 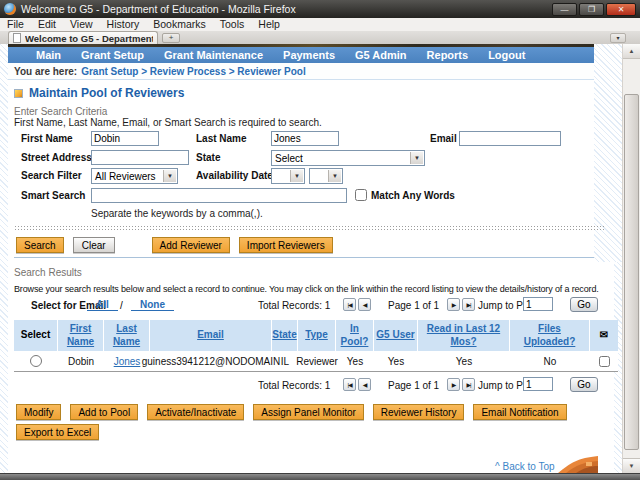 What do you see at coordinates (311, 385) in the screenshot?
I see `pagination-bottom: Total Records: 1 |◀ ◀ Page 1 of 1 ▶ ▶| J…` at bounding box center [311, 385].